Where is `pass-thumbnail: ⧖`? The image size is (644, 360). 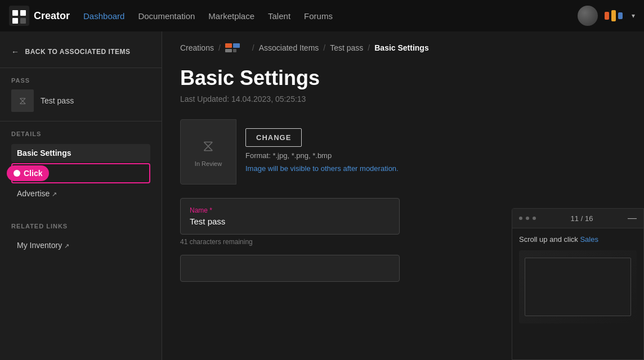 pass-thumbnail: ⧖ is located at coordinates (23, 101).